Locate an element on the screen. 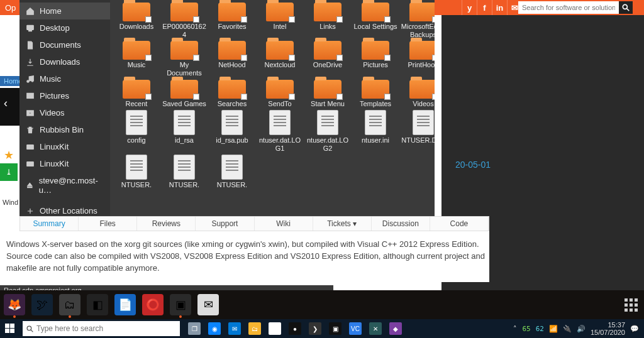 The image size is (644, 338). folder-item: EP0000601624 is located at coordinates (184, 21).